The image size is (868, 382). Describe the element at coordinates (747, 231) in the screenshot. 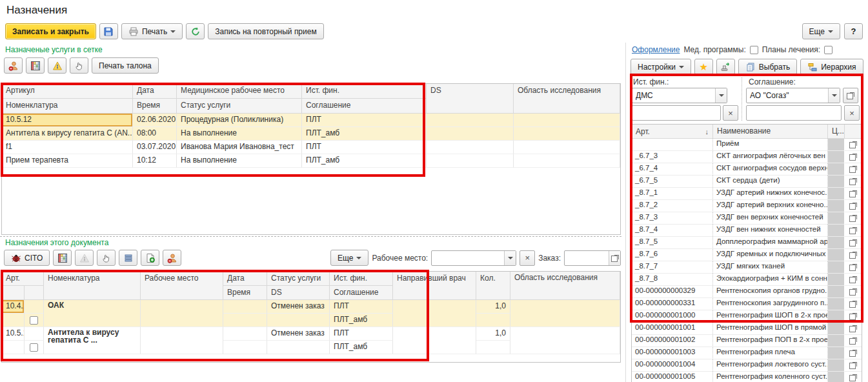

I see `list-item: _8.7_4 УЗДГ вен нижних конечностей` at that location.